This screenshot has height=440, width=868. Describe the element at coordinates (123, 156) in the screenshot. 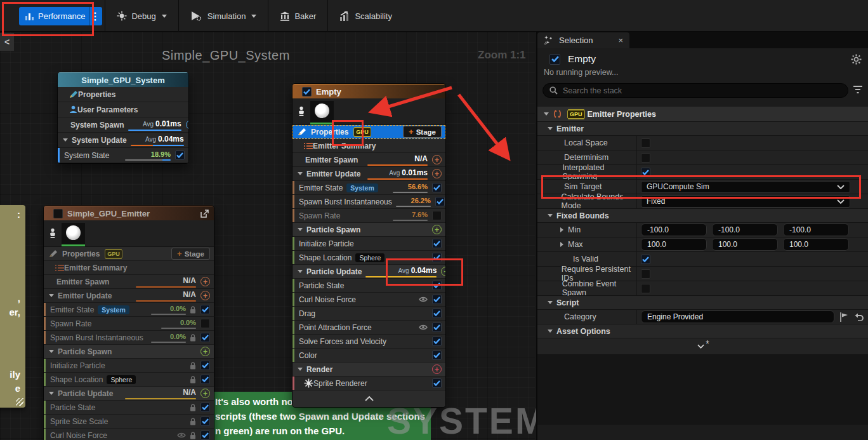

I see `stack-item-row: System State18.9%` at that location.